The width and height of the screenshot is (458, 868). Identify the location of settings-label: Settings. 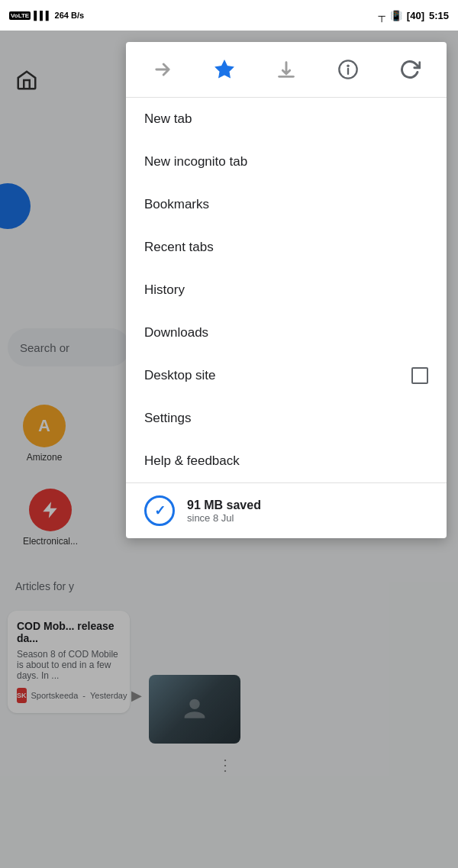
(168, 418).